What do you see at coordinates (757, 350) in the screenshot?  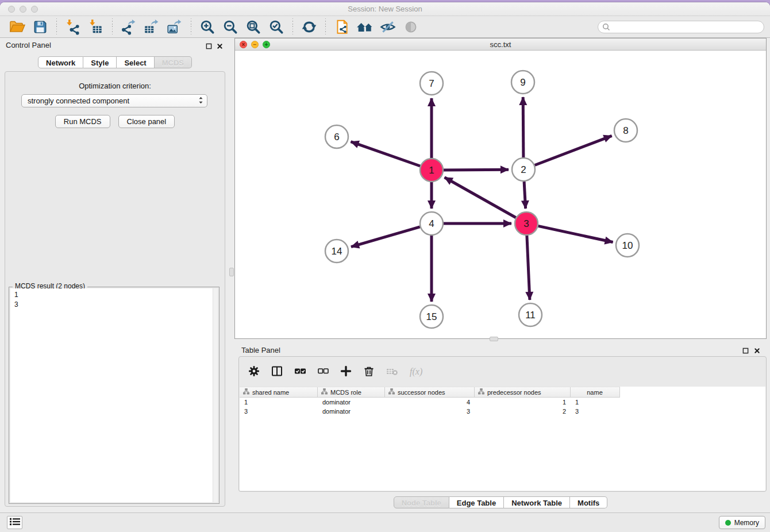 I see `table-panel-close-icon` at bounding box center [757, 350].